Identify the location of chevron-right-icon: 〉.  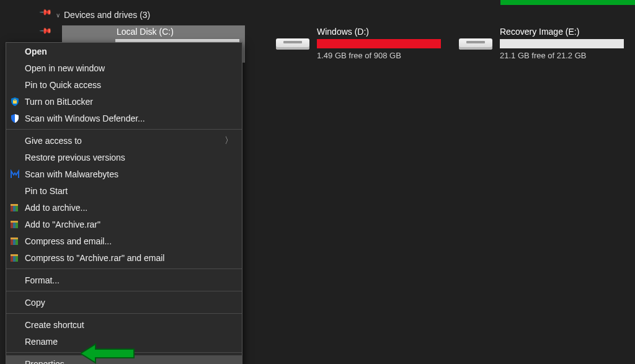
(229, 141).